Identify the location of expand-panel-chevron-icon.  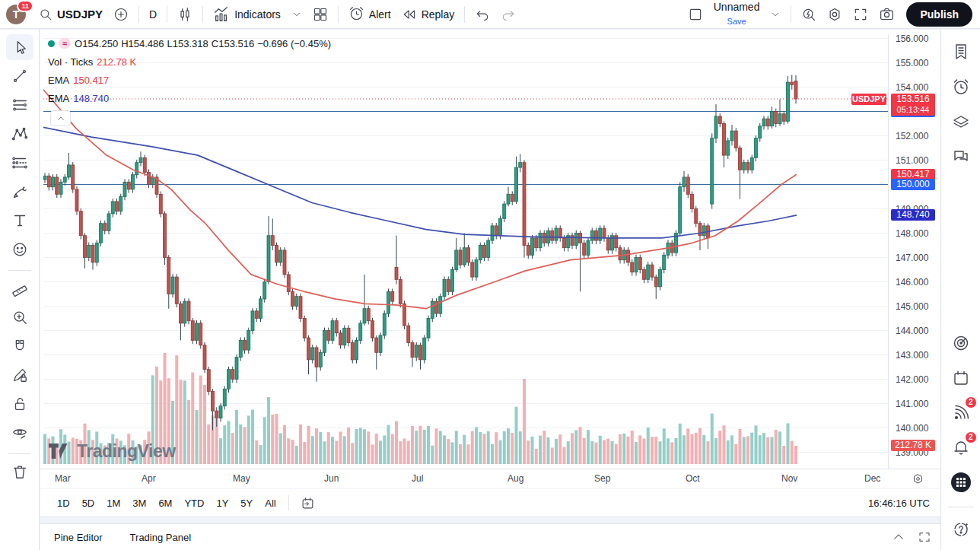
(899, 537).